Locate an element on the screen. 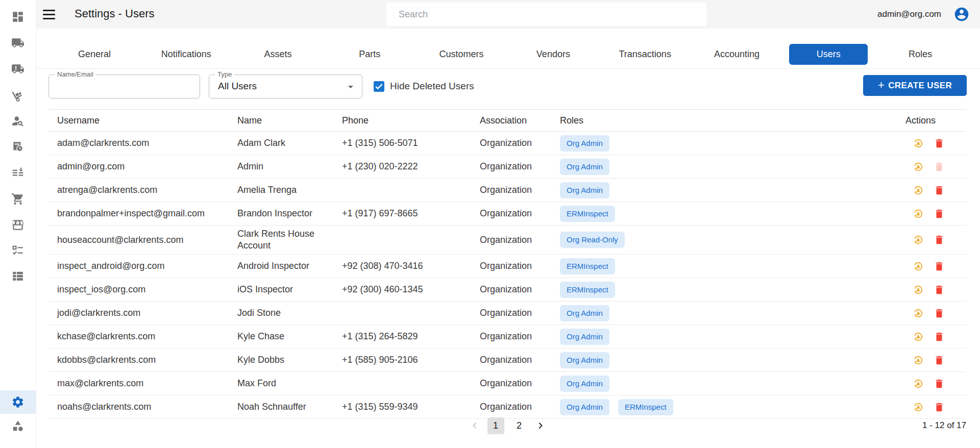 The width and height of the screenshot is (980, 448). tab-vendors: Vendors is located at coordinates (553, 54).